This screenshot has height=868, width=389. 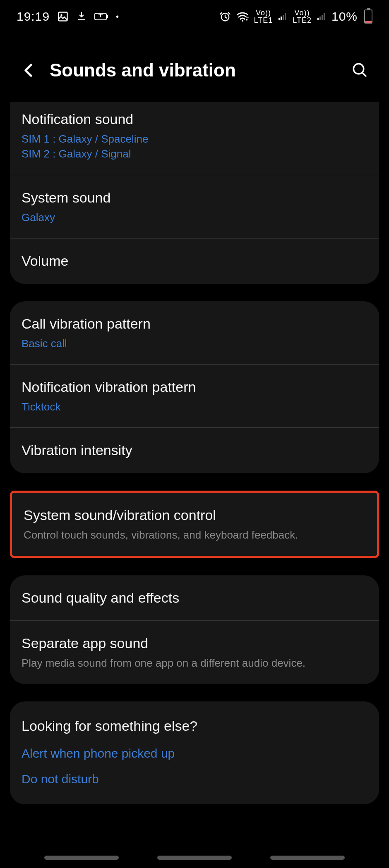 I want to click on row-description: Play media sound from one app on a diffe…, so click(x=194, y=663).